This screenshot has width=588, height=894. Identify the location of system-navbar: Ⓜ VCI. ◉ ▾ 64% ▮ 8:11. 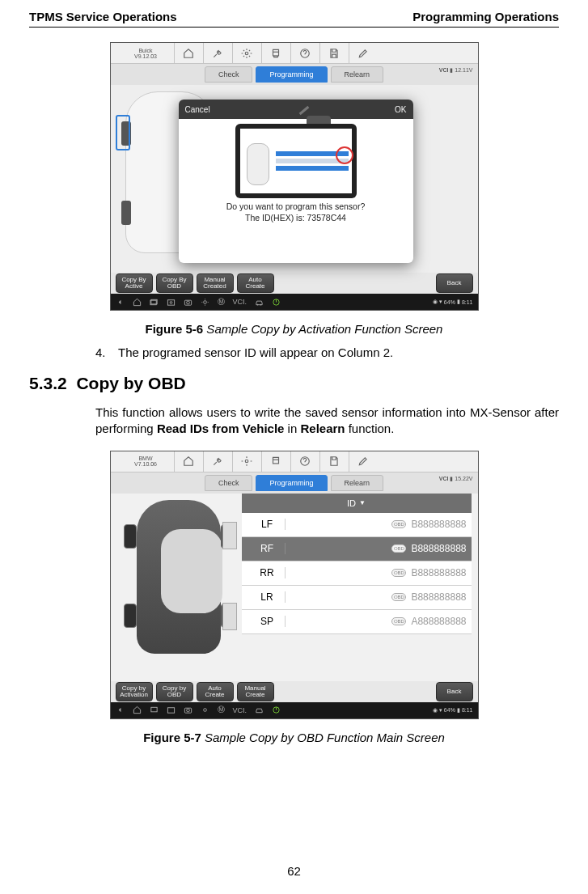
(294, 302).